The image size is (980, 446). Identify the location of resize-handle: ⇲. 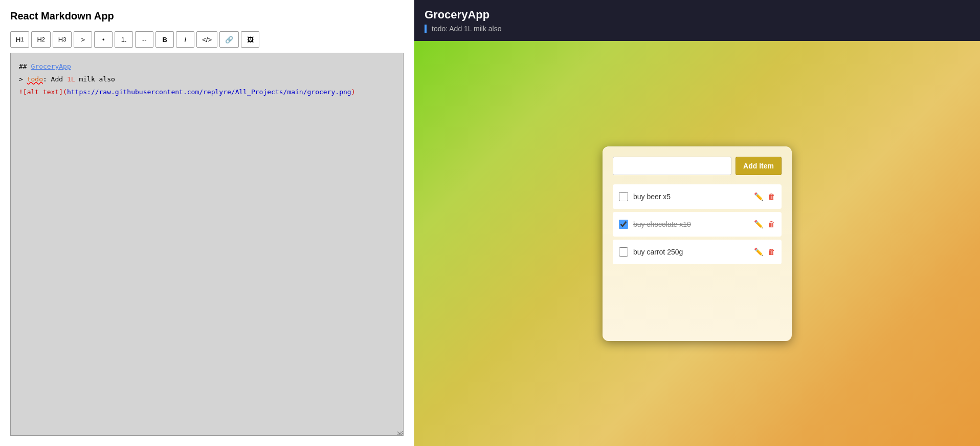
(399, 432).